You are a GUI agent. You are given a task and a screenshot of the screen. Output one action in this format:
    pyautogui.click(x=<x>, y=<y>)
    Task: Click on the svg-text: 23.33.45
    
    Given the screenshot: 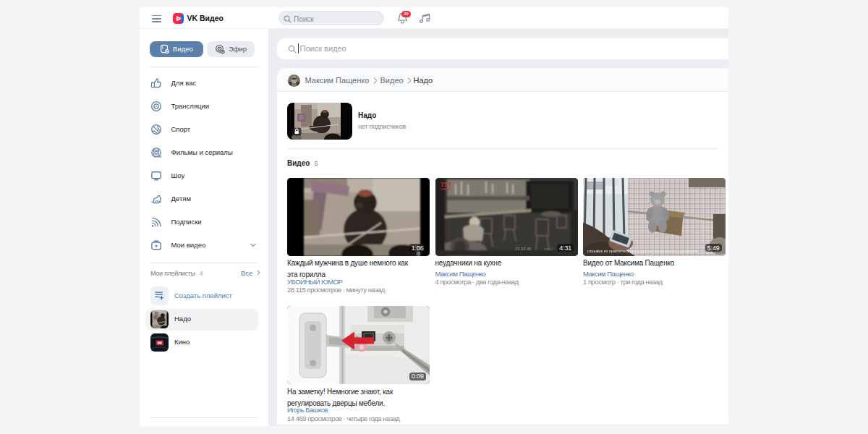 What is the action you would take?
    pyautogui.click(x=524, y=249)
    